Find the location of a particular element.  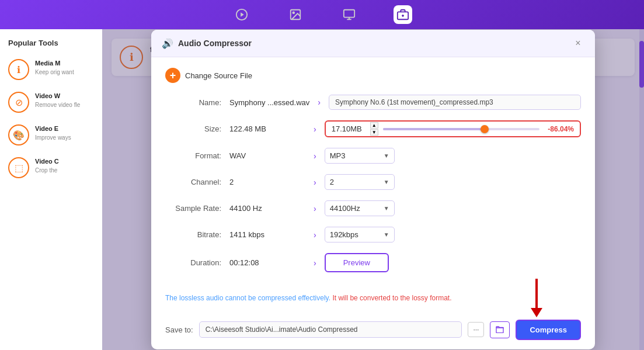

sidebar-item-title: Media M is located at coordinates (64, 63).